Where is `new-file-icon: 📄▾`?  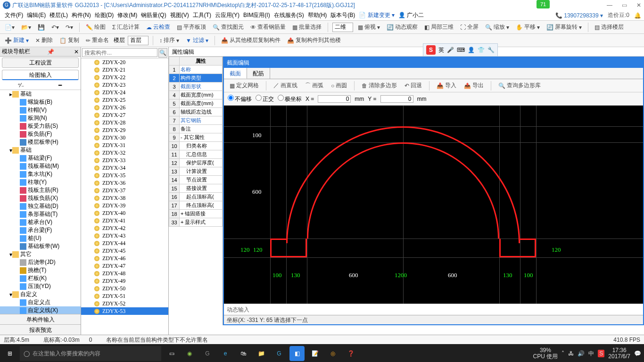
new-file-icon: 📄▾ is located at coordinates (9, 27).